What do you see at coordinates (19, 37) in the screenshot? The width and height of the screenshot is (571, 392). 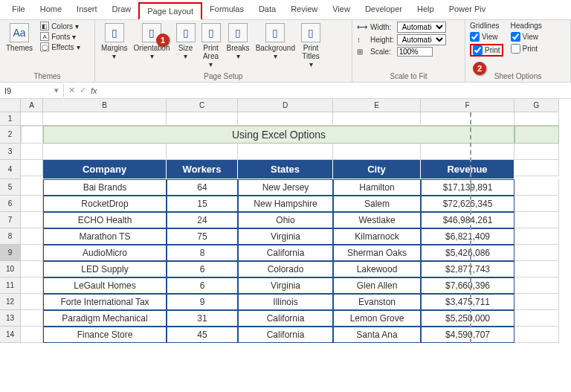 I see `themes-button: Aa Themes` at bounding box center [19, 37].